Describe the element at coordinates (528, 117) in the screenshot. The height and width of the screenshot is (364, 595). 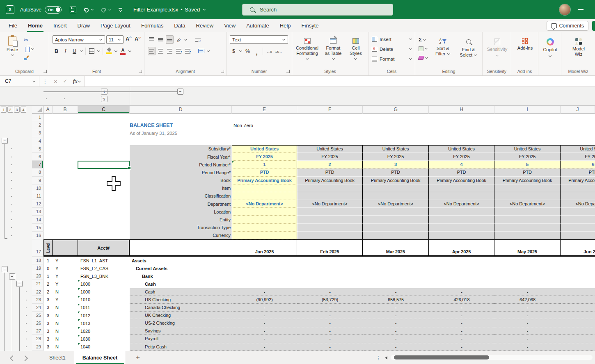
I see `cell-I1` at that location.